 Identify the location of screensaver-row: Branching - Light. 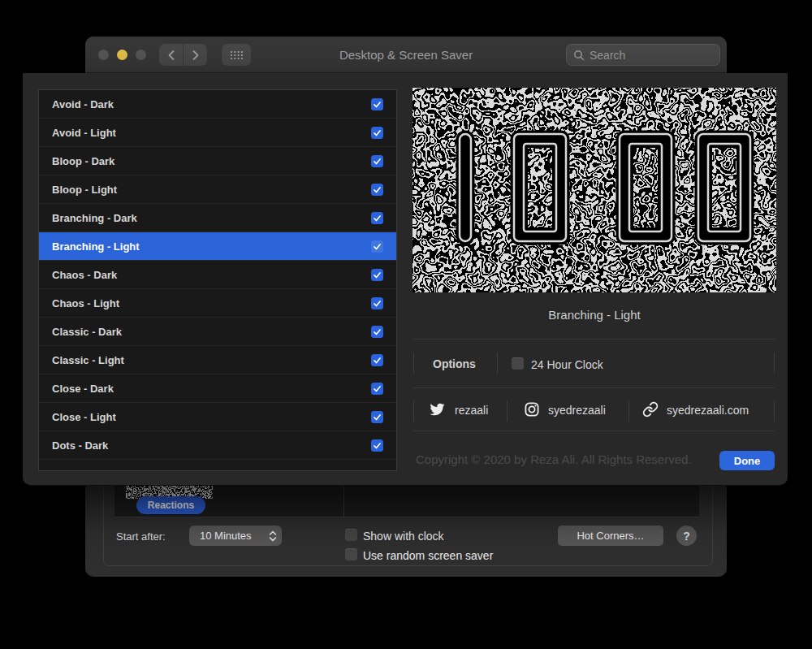
(218, 247).